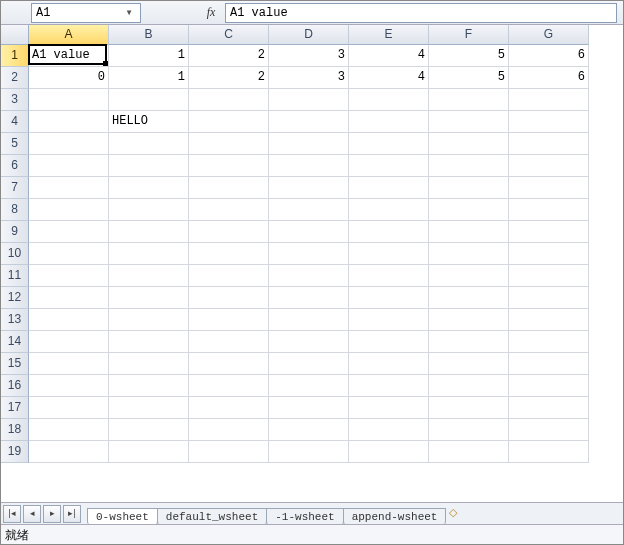 This screenshot has width=624, height=545. I want to click on column-header: G, so click(549, 35).